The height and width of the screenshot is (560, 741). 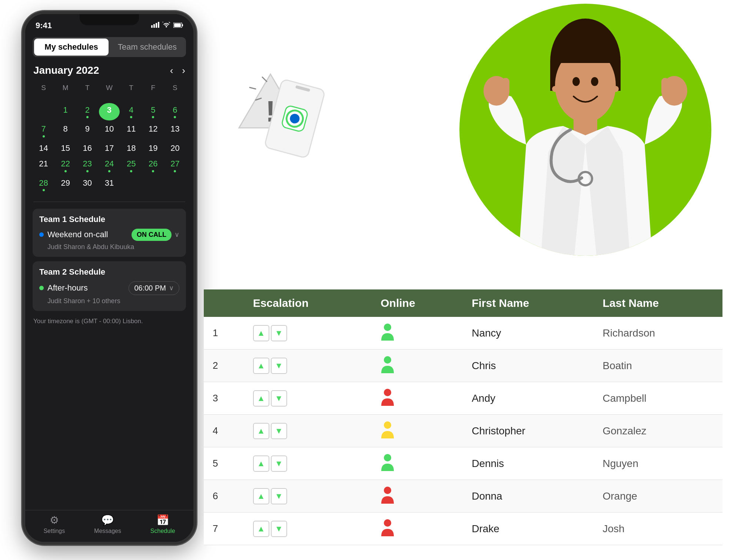 What do you see at coordinates (155, 26) in the screenshot?
I see `signal-icon` at bounding box center [155, 26].